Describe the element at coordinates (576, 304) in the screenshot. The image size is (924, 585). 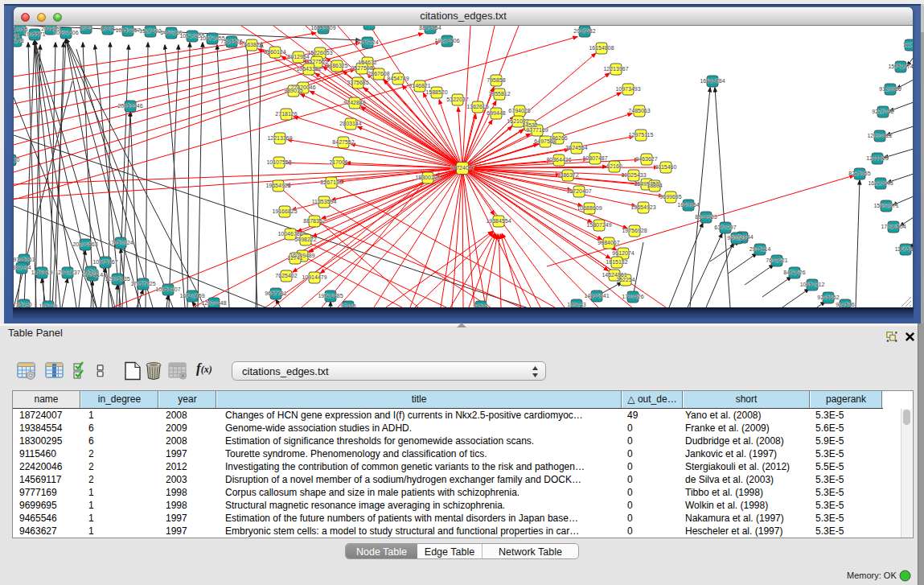
I see `svg-text: 109243` at that location.